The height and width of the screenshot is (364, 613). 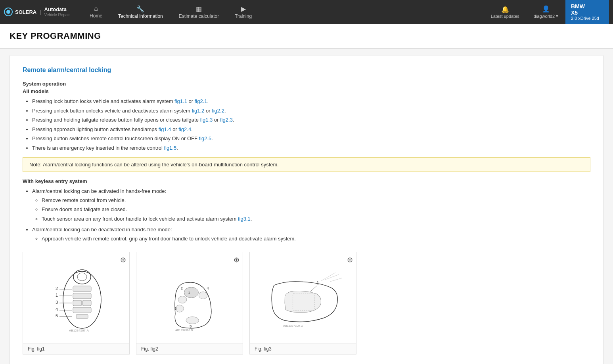 I want to click on bell-icon: 🔔, so click(x=505, y=10).